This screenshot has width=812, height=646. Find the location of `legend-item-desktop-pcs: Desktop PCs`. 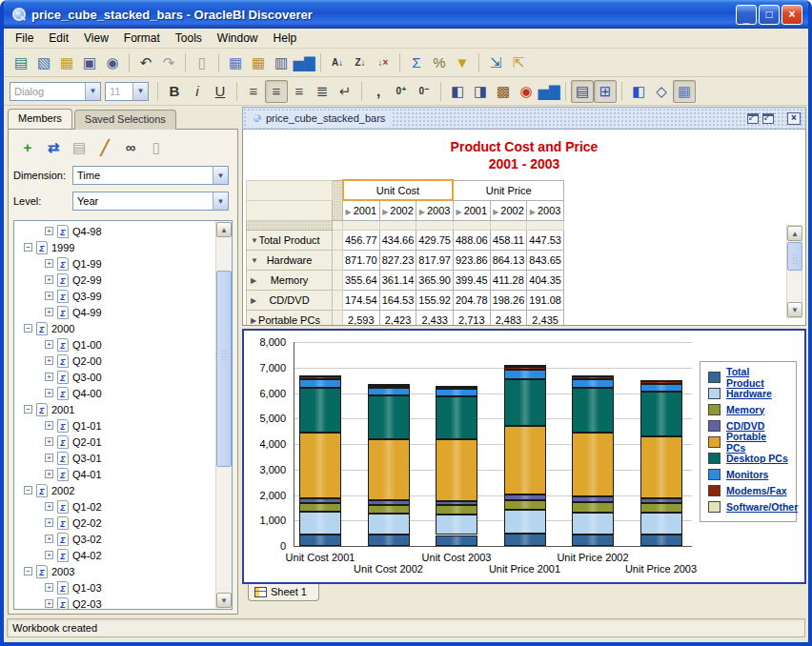

legend-item-desktop-pcs: Desktop PCs is located at coordinates (748, 457).